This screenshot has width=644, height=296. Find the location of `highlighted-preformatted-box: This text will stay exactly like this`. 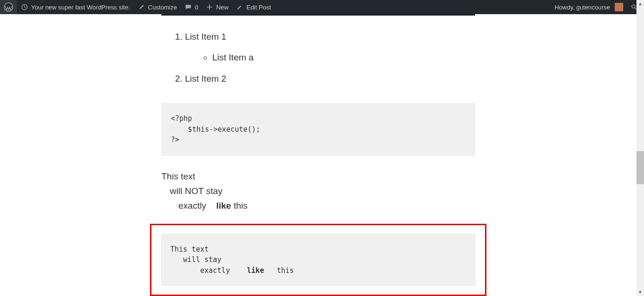

highlighted-preformatted-box: This text will stay exactly like this is located at coordinates (318, 260).